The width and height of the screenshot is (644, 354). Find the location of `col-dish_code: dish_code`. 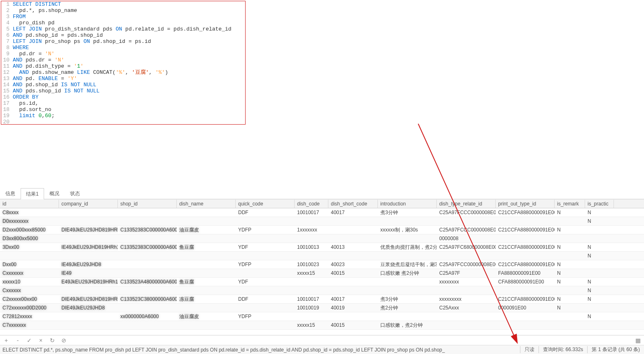

col-dish_code: dish_code is located at coordinates (311, 204).